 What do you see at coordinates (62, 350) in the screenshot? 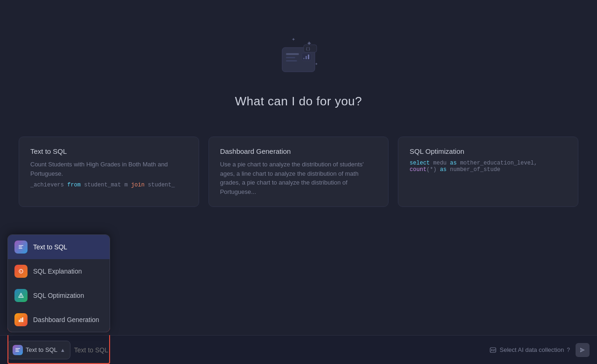
I see `chevron-down-icon: ▲` at bounding box center [62, 350].